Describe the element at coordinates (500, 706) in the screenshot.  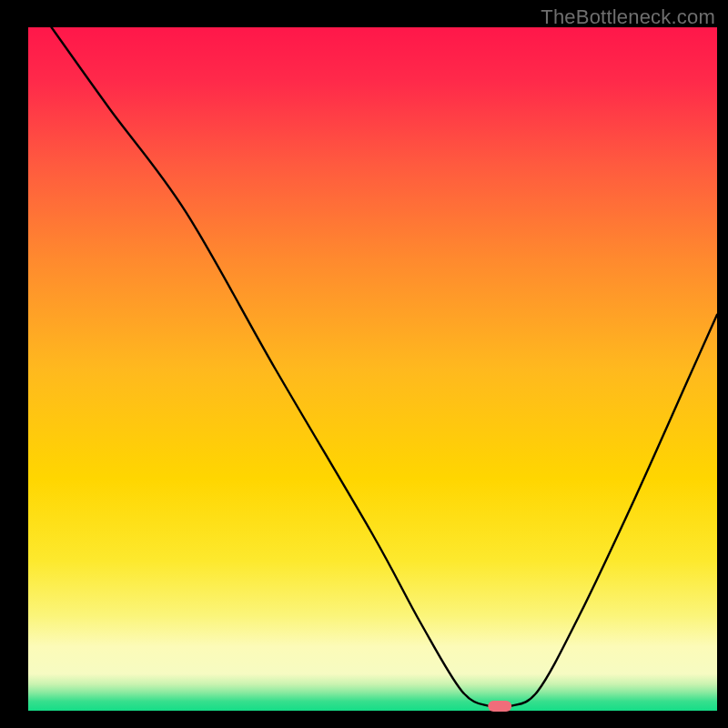
I see `current-point-marker` at that location.